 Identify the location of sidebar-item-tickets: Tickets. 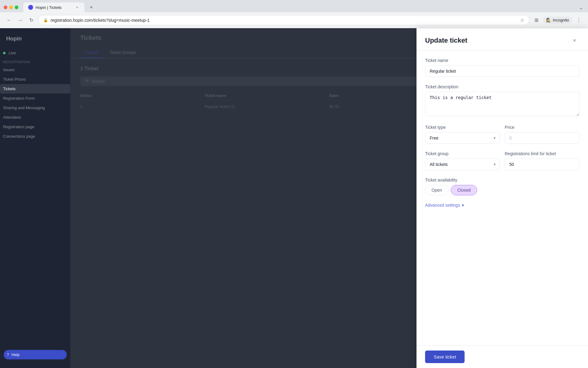
(35, 89).